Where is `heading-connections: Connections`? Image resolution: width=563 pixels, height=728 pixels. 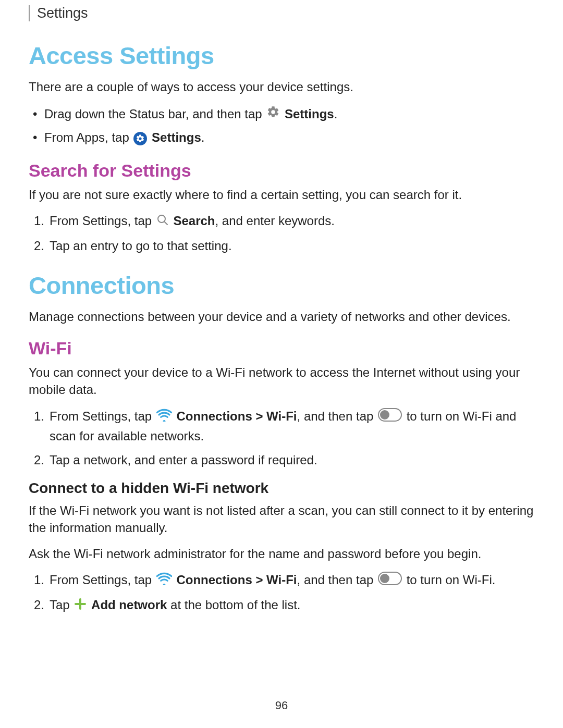 heading-connections: Connections is located at coordinates (282, 286).